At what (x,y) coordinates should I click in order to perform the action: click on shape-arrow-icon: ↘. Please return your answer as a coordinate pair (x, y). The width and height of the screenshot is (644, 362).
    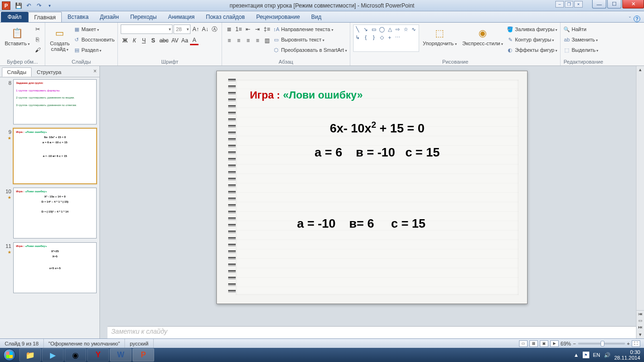
    Looking at the image, I should click on (366, 29).